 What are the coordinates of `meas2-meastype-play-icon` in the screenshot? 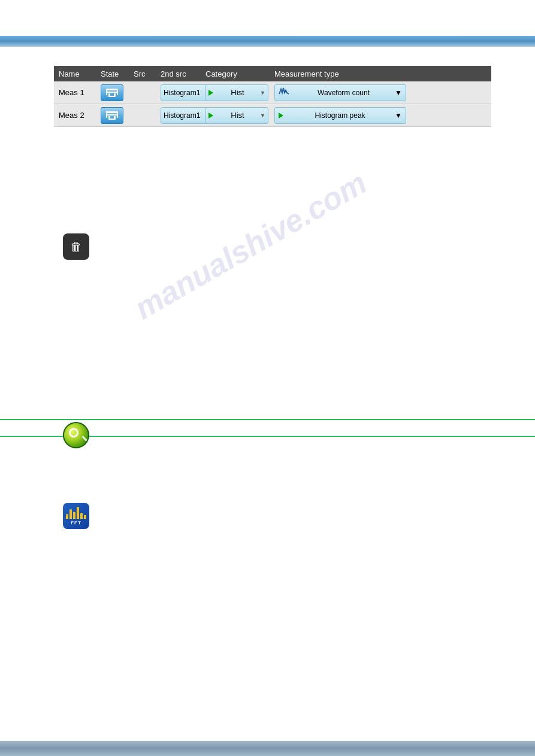 It's located at (281, 116).